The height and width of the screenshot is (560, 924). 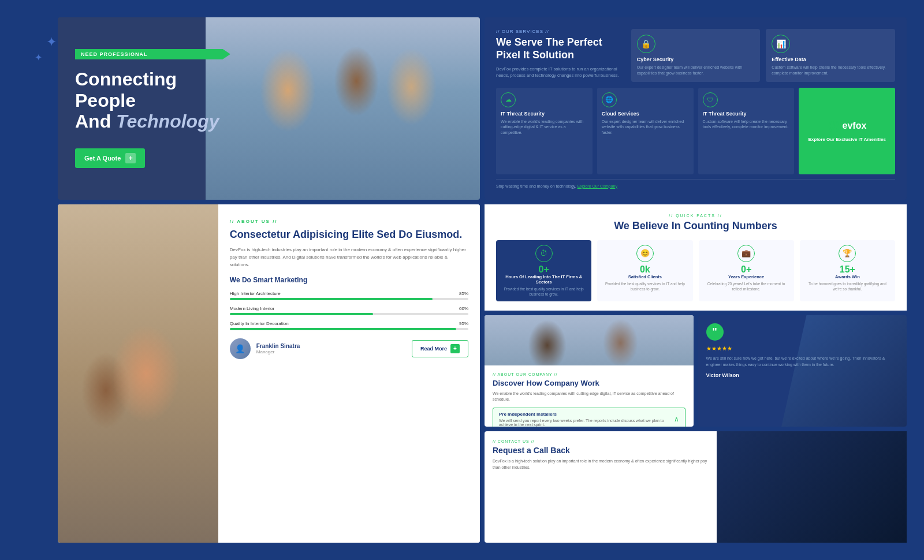 What do you see at coordinates (434, 349) in the screenshot?
I see `read-more-label: Read More` at bounding box center [434, 349].